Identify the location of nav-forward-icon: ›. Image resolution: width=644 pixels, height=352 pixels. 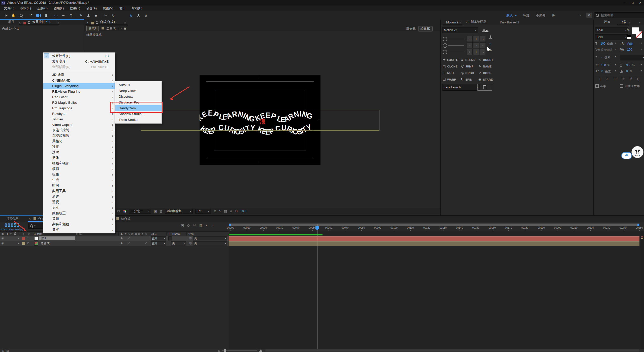
(121, 28).